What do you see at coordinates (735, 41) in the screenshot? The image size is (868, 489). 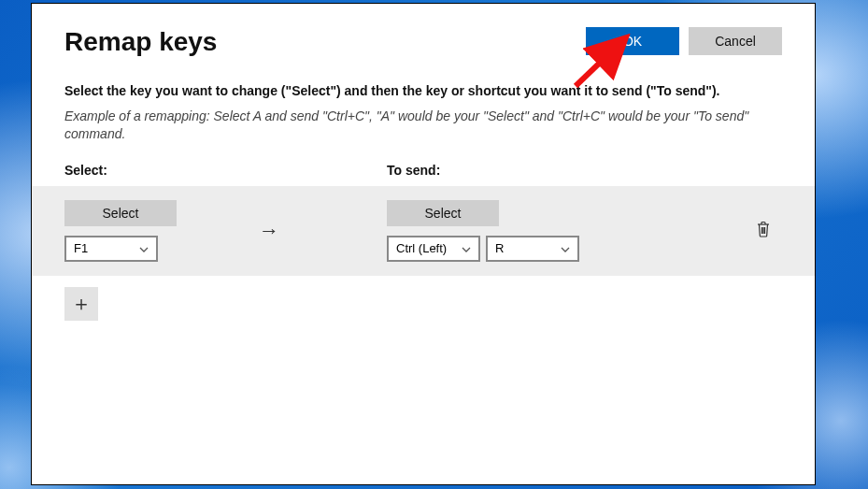 I see `cancel-button: Cancel` at bounding box center [735, 41].